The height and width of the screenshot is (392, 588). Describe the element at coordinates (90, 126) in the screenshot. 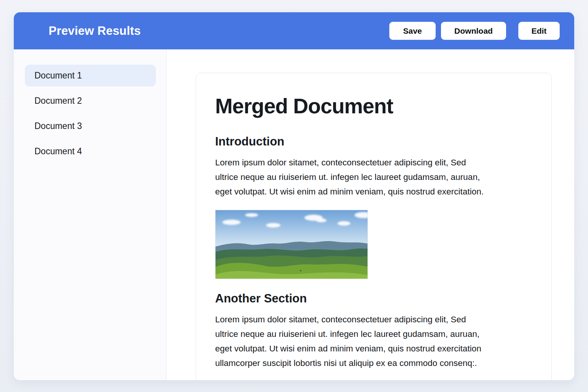

I see `sidebar-item-document-3: Document 3` at that location.